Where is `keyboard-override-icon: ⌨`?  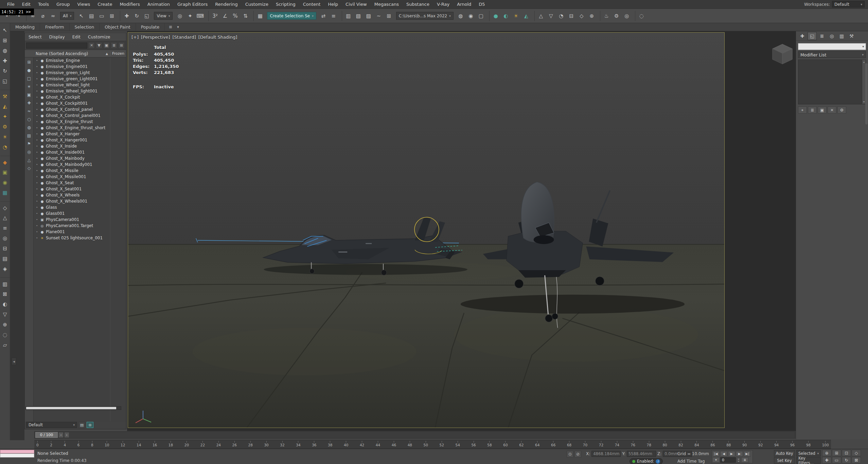
keyboard-override-icon: ⌨ is located at coordinates (200, 16).